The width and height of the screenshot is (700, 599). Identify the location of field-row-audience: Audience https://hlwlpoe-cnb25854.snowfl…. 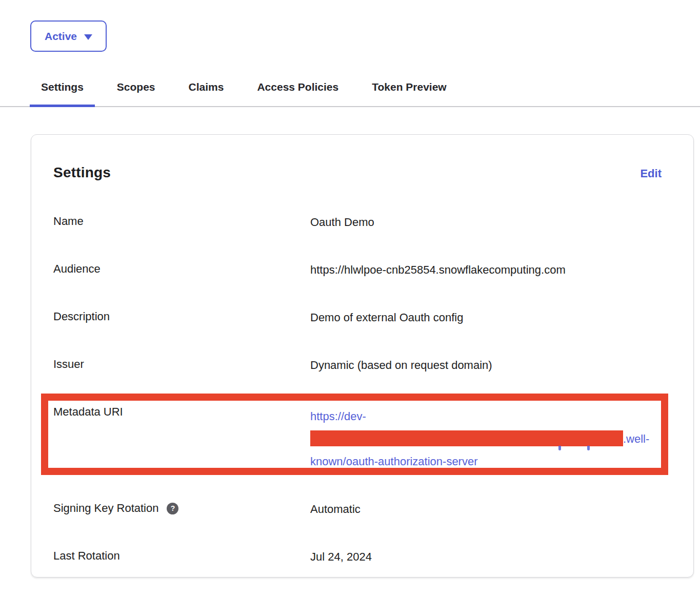
(357, 270).